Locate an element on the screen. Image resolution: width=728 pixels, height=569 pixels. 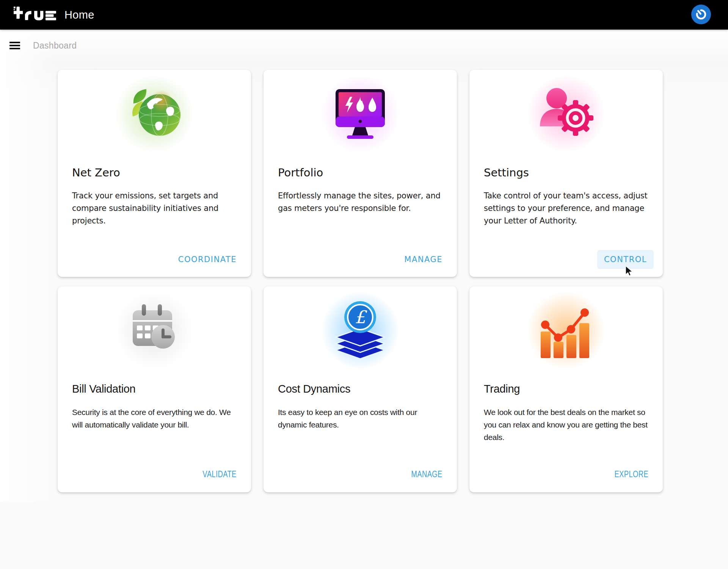
card-description: Its easy to keep an eye on costs with ou… is located at coordinates (360, 418).